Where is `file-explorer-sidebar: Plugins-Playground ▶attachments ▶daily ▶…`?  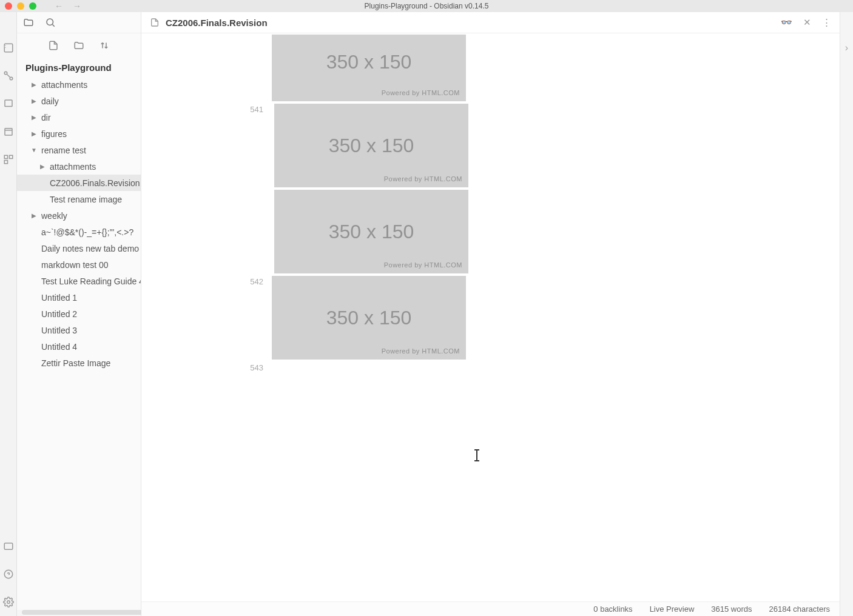
file-explorer-sidebar: Plugins-Playground ▶attachments ▶daily ▶… is located at coordinates (79, 314).